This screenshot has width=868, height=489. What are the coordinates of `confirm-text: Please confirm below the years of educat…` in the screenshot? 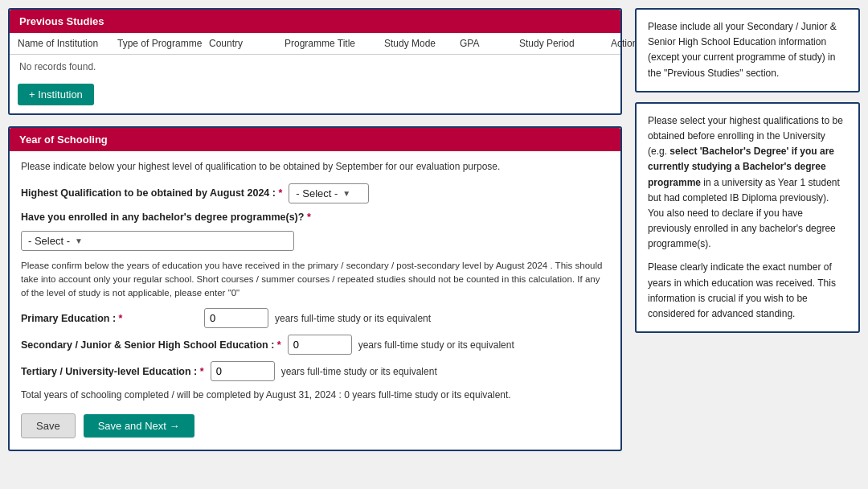 It's located at (315, 280).